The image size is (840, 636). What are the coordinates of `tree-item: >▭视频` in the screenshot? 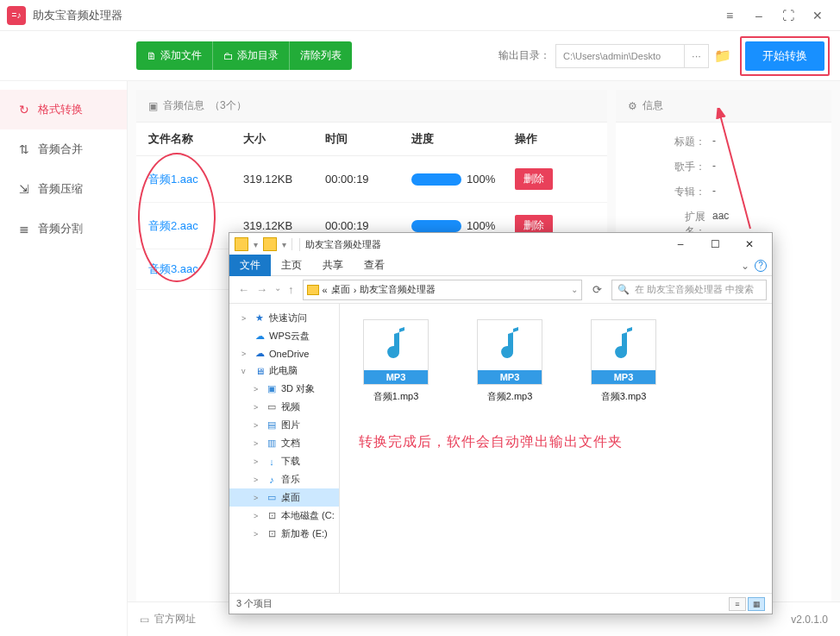 It's located at (285, 407).